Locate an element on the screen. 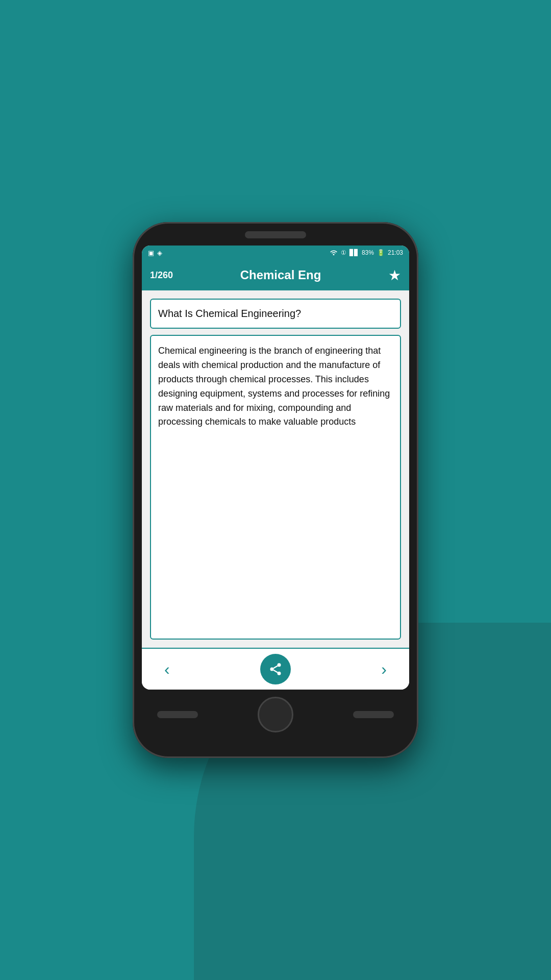 The image size is (551, 980). share-button is located at coordinates (276, 669).